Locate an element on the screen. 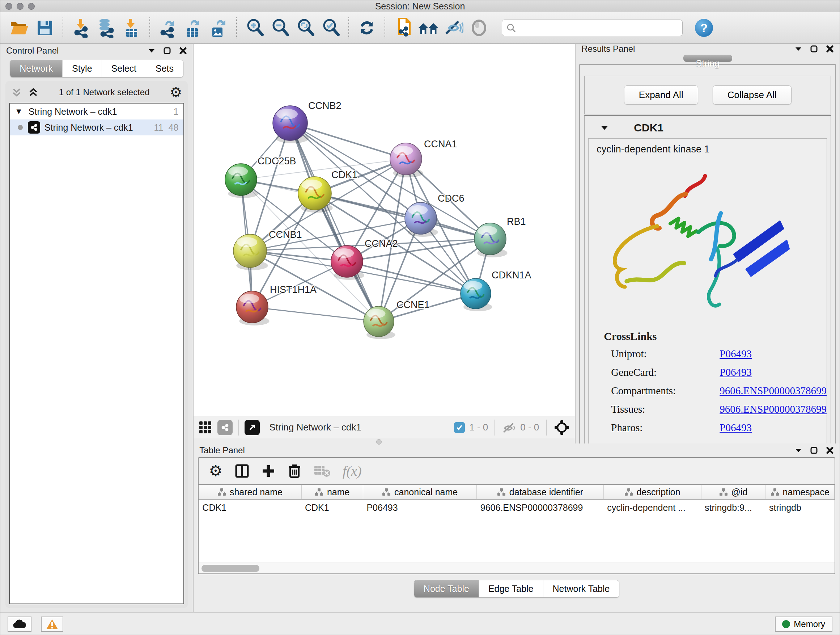 Image resolution: width=840 pixels, height=635 pixels. collection-expand-icon: ▼ is located at coordinates (19, 112).